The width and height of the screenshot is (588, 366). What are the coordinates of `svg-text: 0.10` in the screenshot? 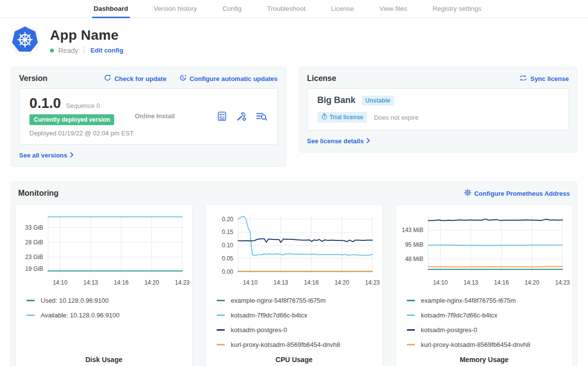 It's located at (228, 245).